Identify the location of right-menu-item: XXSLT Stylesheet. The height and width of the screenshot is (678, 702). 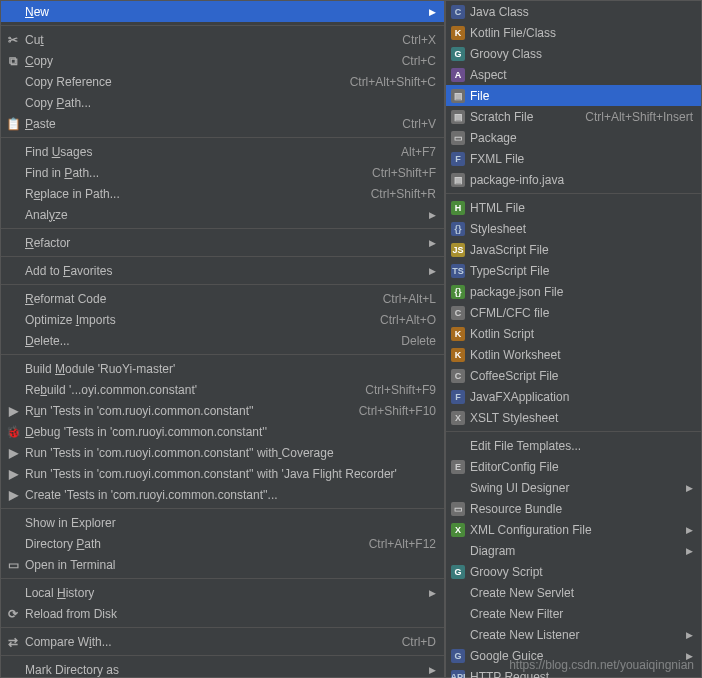
(574, 418).